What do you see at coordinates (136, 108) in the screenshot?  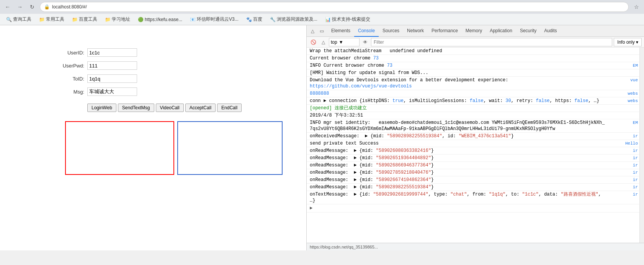 I see `sendtextmsg-button: SendTextMsg` at bounding box center [136, 108].